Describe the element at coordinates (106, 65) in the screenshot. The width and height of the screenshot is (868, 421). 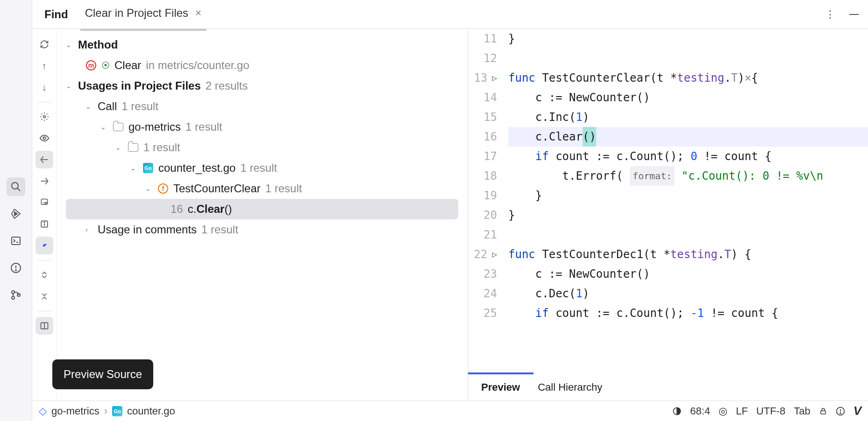
I see `public-icon: ⦿` at that location.